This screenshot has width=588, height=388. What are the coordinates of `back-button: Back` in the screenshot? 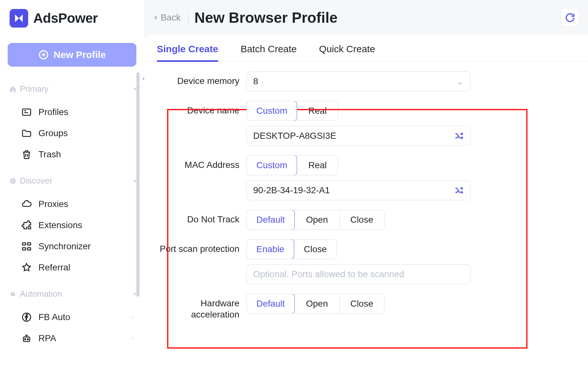 It's located at (167, 18).